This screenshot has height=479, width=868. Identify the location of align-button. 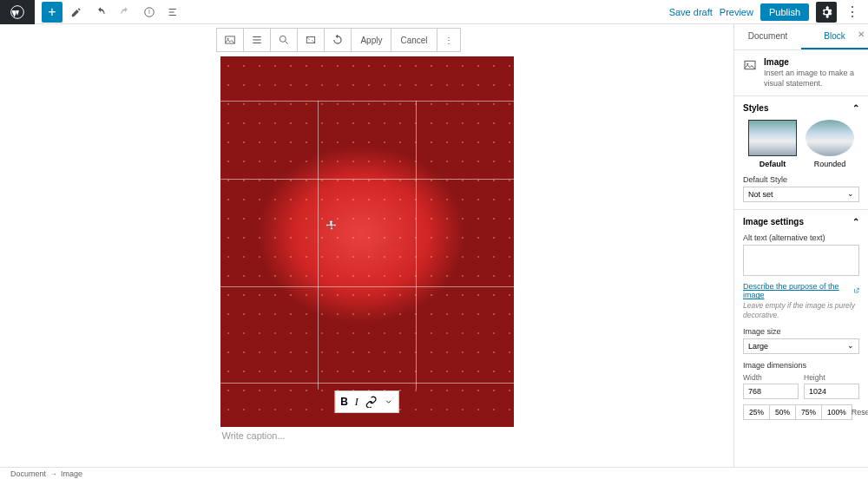
(257, 40).